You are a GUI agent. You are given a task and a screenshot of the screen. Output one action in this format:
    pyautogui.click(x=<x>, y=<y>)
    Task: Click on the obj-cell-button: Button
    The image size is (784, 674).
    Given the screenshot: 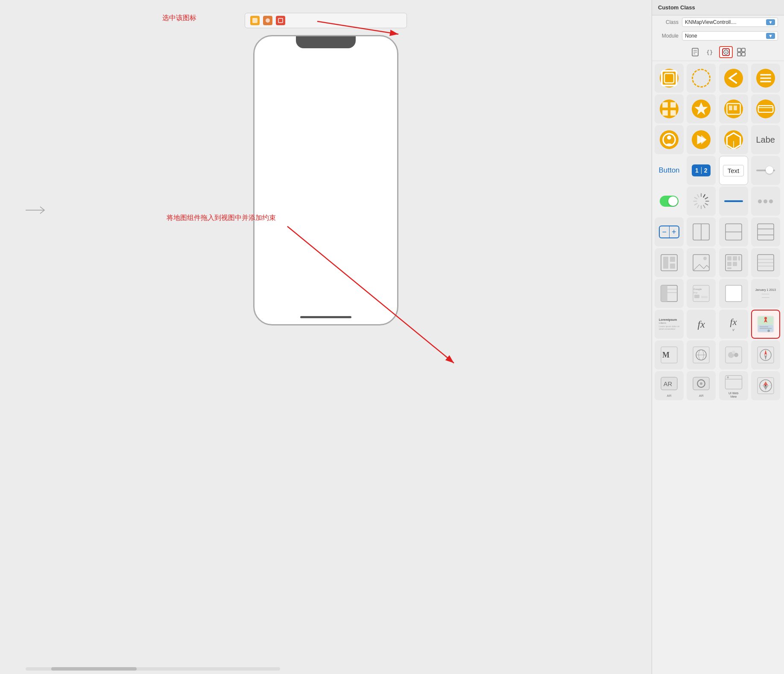 What is the action you would take?
    pyautogui.click(x=669, y=170)
    